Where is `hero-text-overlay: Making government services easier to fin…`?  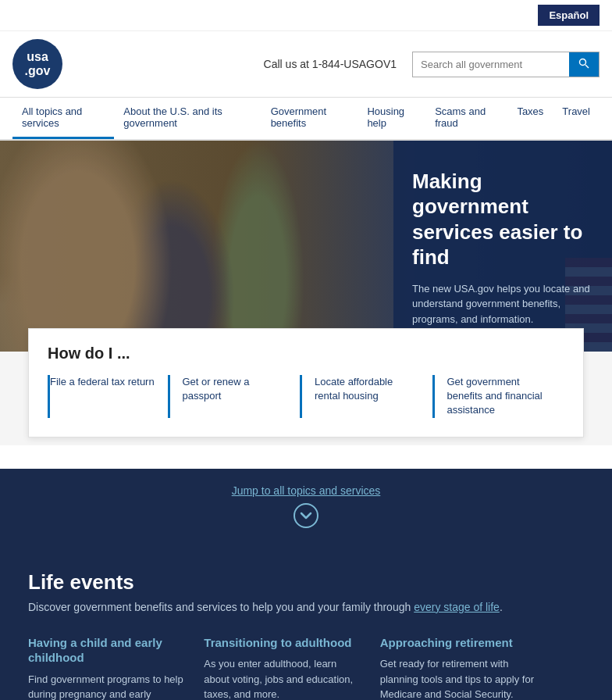
hero-text-overlay: Making government services easier to fin… is located at coordinates (503, 246).